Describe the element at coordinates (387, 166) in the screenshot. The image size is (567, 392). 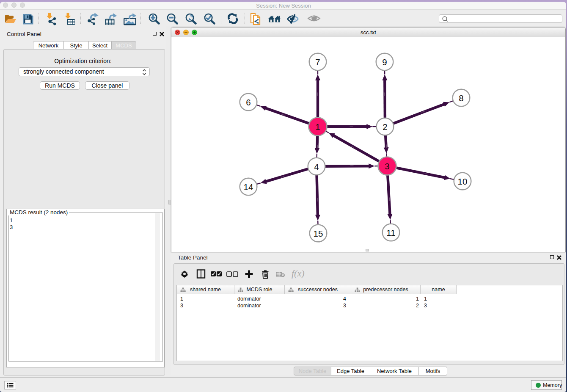
I see `svg-text: 3` at that location.